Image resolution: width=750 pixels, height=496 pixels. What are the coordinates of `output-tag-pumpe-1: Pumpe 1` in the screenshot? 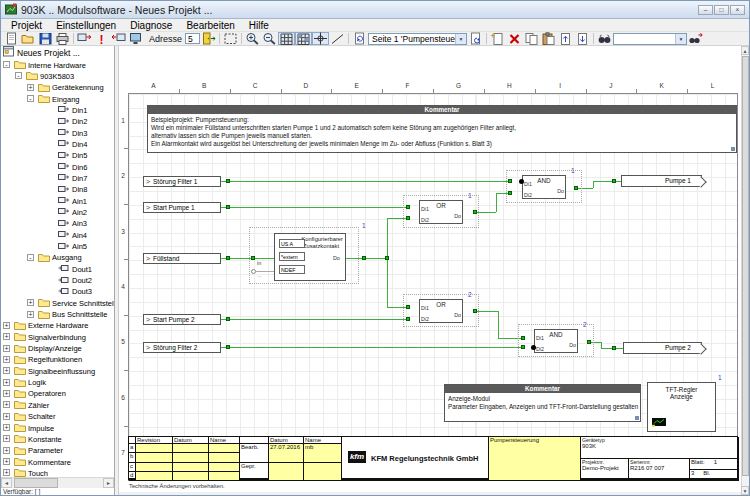 It's located at (662, 181).